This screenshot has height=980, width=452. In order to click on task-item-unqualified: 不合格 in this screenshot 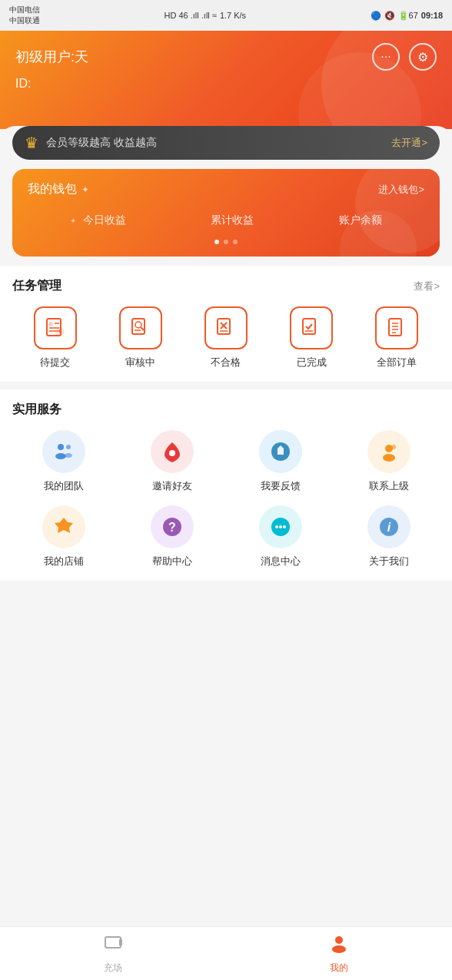, I will do `click(226, 338)`.